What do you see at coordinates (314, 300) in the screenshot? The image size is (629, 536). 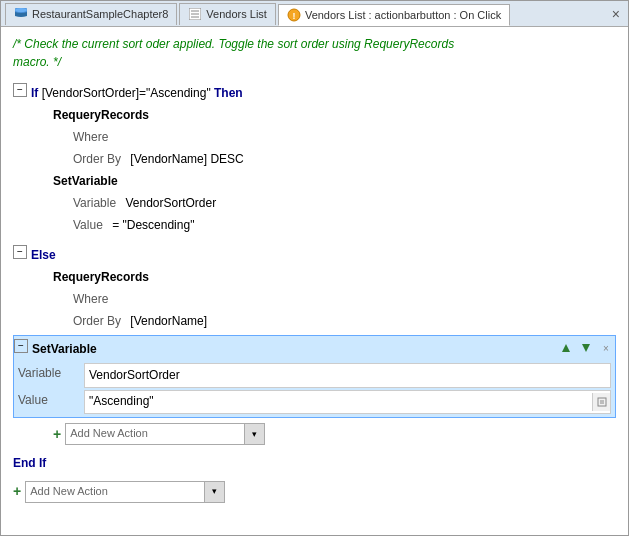 I see `where-line-2: Where` at bounding box center [314, 300].